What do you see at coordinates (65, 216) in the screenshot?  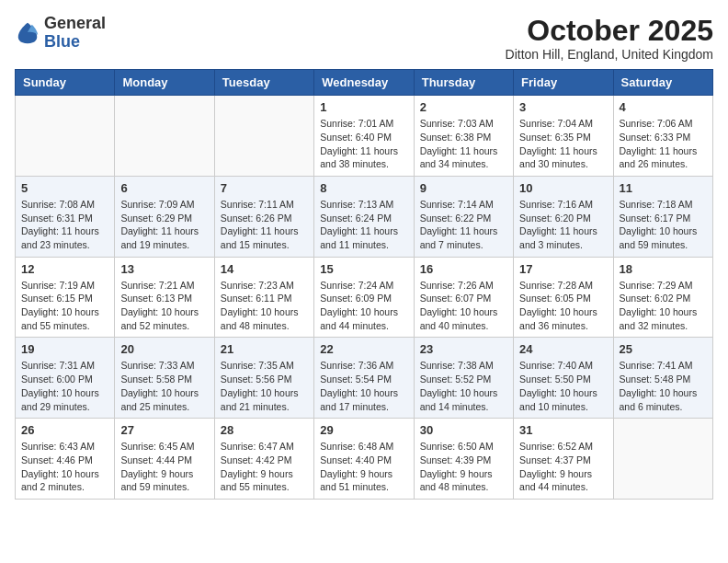 I see `calendar-cell: 5Sunrise: 7:08 AM Sunset: 6:31 PM Daylig…` at bounding box center [65, 216].